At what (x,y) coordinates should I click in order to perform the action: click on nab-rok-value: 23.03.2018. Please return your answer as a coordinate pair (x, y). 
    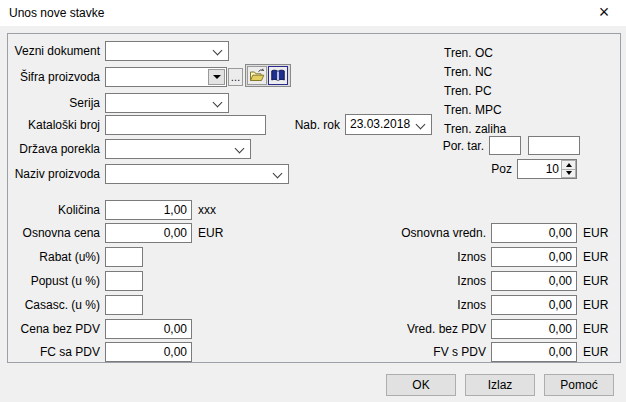
    Looking at the image, I should click on (380, 124).